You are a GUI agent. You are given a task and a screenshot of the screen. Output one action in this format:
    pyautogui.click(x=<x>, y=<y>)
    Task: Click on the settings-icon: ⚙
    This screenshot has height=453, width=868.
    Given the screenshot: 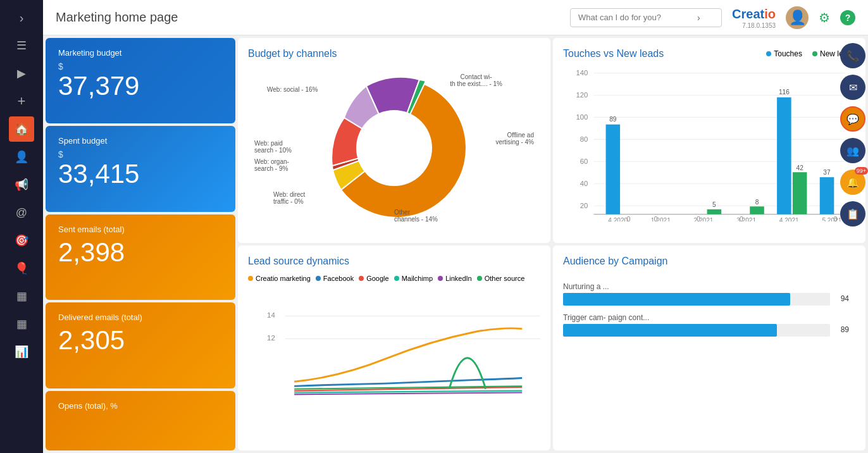 What is the action you would take?
    pyautogui.click(x=824, y=18)
    